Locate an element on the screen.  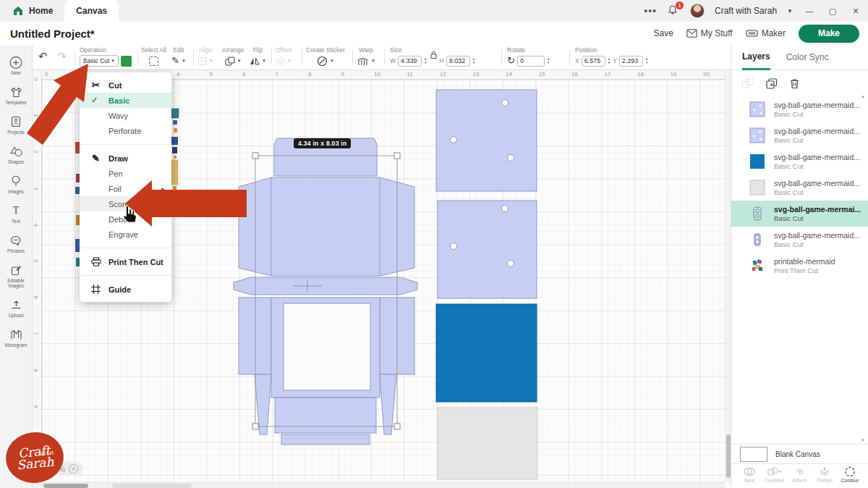
projects-icon is located at coordinates (16, 122).